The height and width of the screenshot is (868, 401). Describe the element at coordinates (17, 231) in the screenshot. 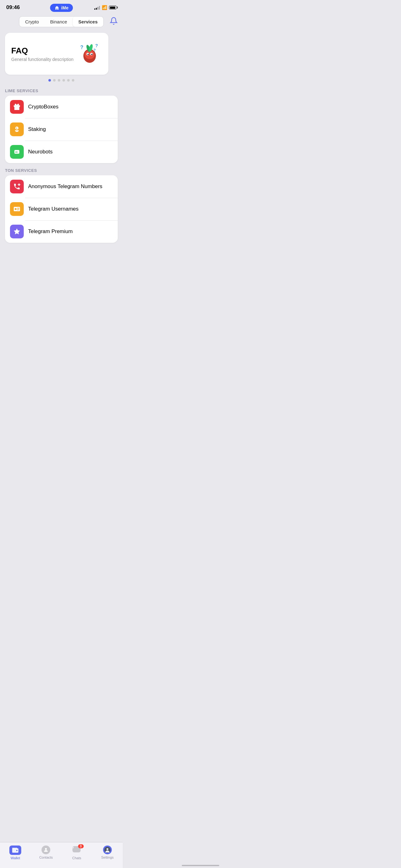

I see `star-icon` at that location.